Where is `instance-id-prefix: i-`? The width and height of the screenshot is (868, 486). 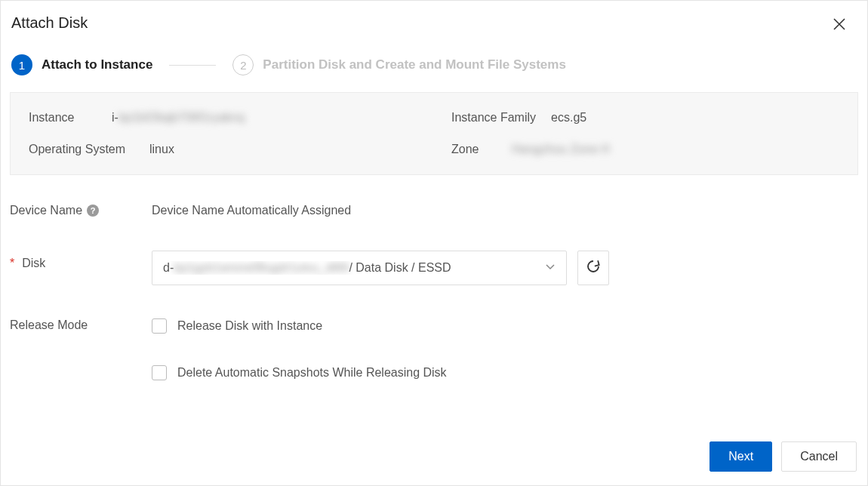 instance-id-prefix: i- is located at coordinates (115, 118).